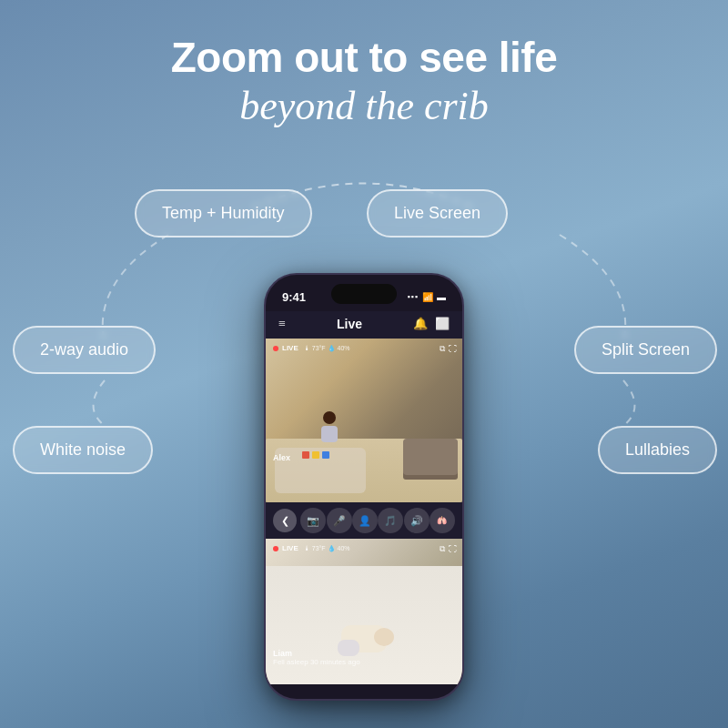  I want to click on fullscreen-icon-1: ⛶, so click(453, 349).